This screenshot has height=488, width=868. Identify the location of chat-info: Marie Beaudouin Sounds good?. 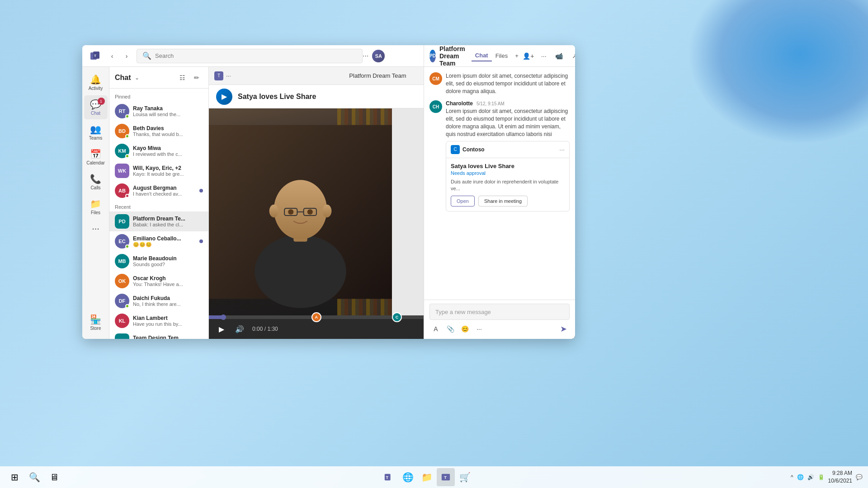
(168, 261).